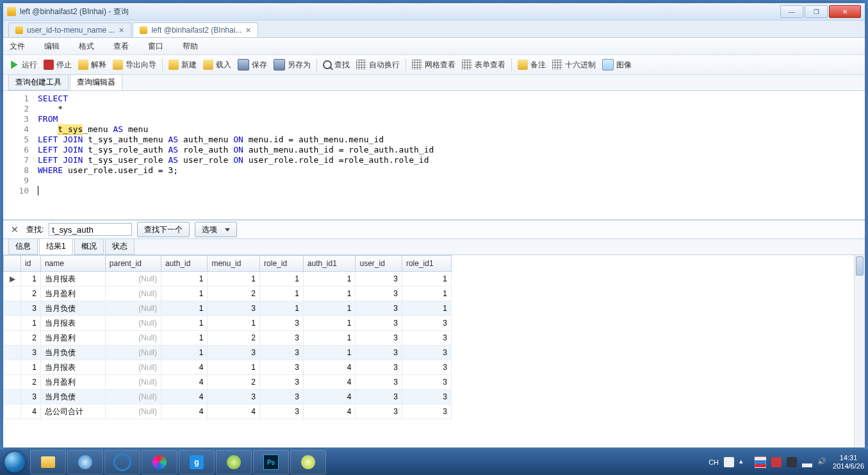 The height and width of the screenshot is (475, 868). Describe the element at coordinates (228, 323) in the screenshot. I see `table-row: 1当月报表(Null)113133` at that location.